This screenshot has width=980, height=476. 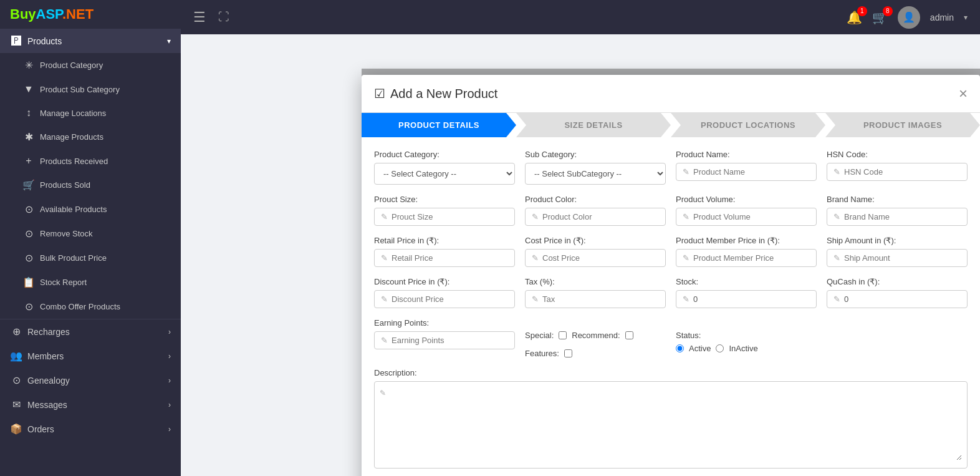 I want to click on notification-button: 🔔 1, so click(x=854, y=17).